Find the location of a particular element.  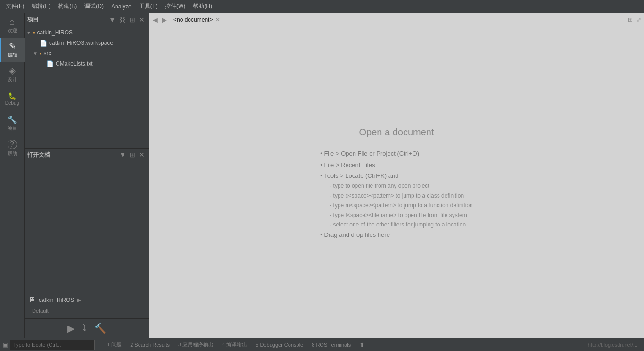

open-docs-expand-icon: ⊞ is located at coordinates (132, 155).